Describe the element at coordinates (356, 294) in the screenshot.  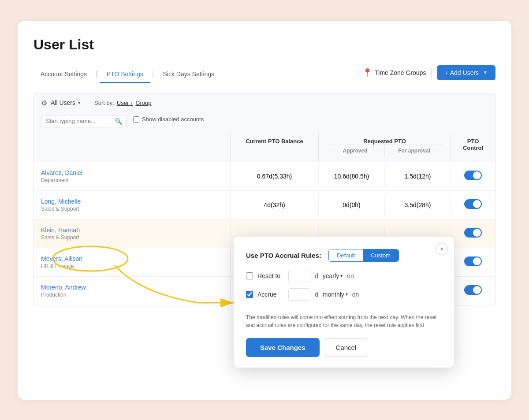
I see `accrue-suffix: on` at that location.